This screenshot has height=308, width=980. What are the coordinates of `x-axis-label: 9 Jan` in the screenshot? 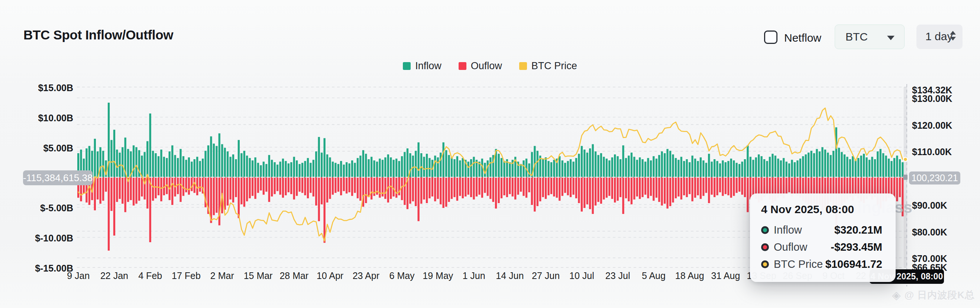 It's located at (78, 276).